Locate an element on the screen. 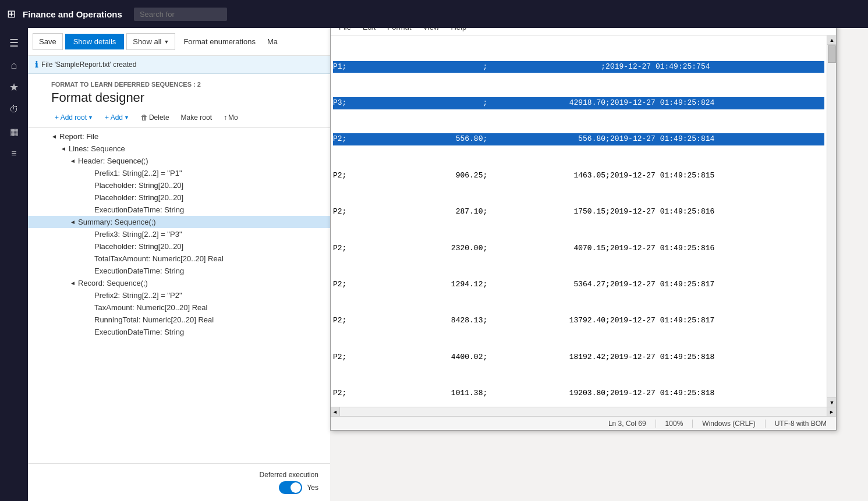 The width and height of the screenshot is (868, 501). status-lineending: Windows (CRLF) is located at coordinates (729, 424).